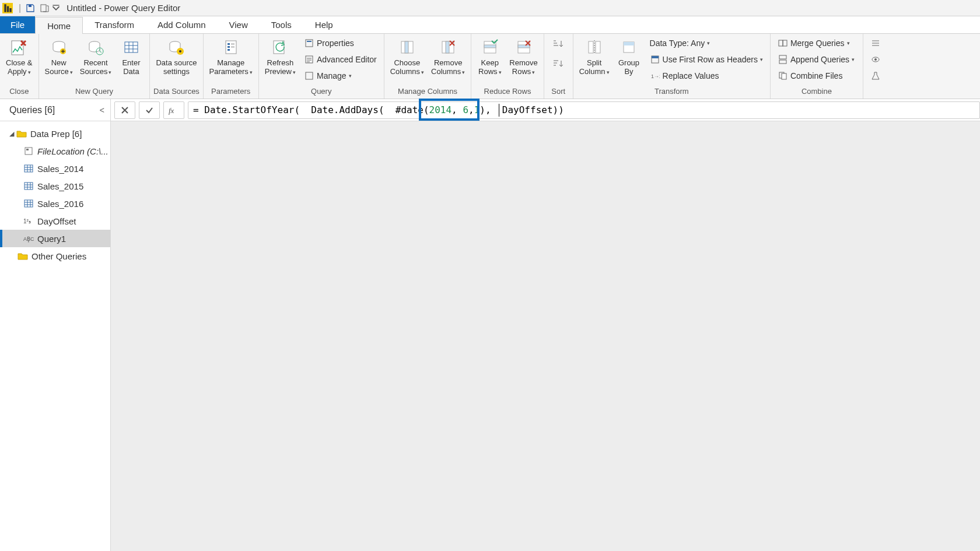  I want to click on tab-file: File, so click(18, 24).